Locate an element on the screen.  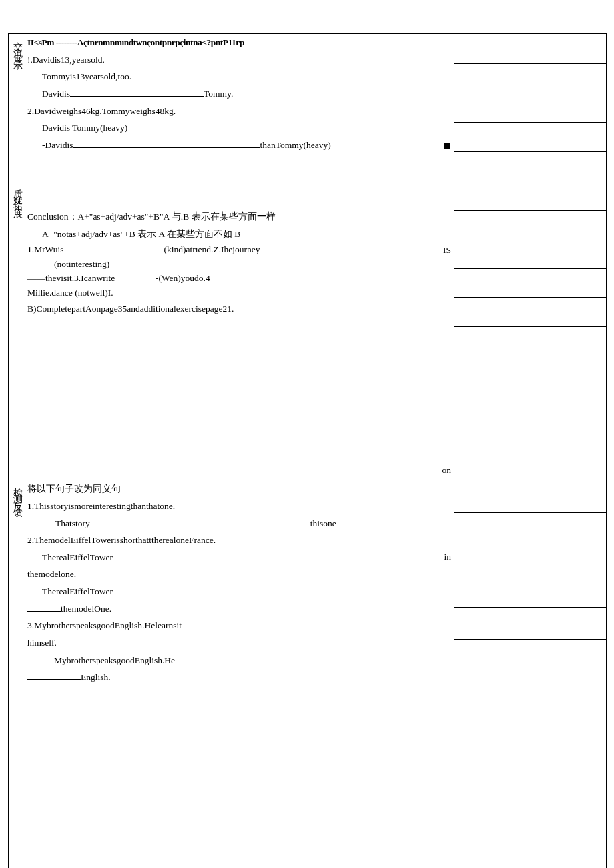
content-line: Tommyis13yearsold,too. is located at coordinates (240, 77).